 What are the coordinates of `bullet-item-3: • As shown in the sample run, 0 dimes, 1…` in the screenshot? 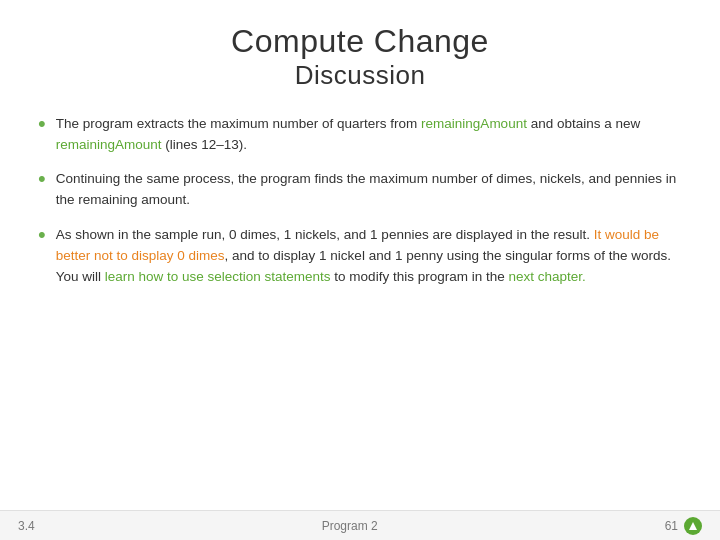 It's located at (360, 256).